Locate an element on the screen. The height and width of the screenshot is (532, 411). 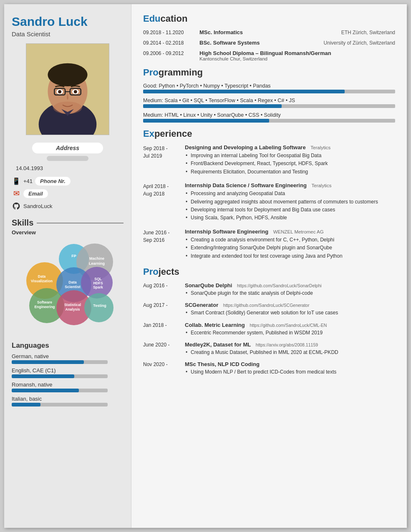
proj-content: SonarQube Delphi https://github.com/Sand… is located at coordinates (290, 290).